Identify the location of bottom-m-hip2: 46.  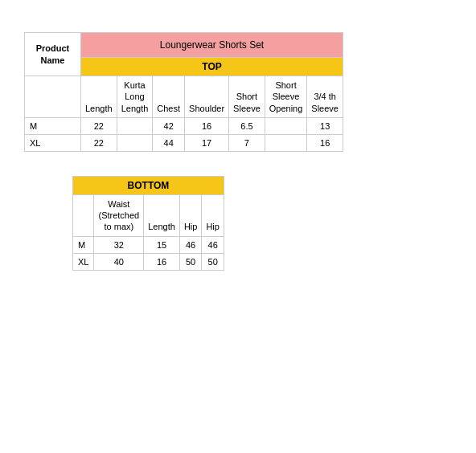
(213, 244).